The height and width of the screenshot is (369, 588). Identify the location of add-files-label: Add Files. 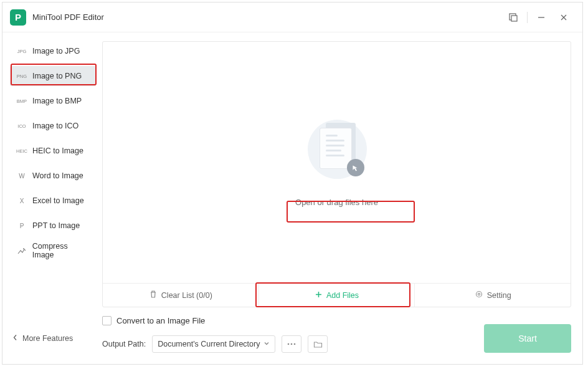
(343, 295).